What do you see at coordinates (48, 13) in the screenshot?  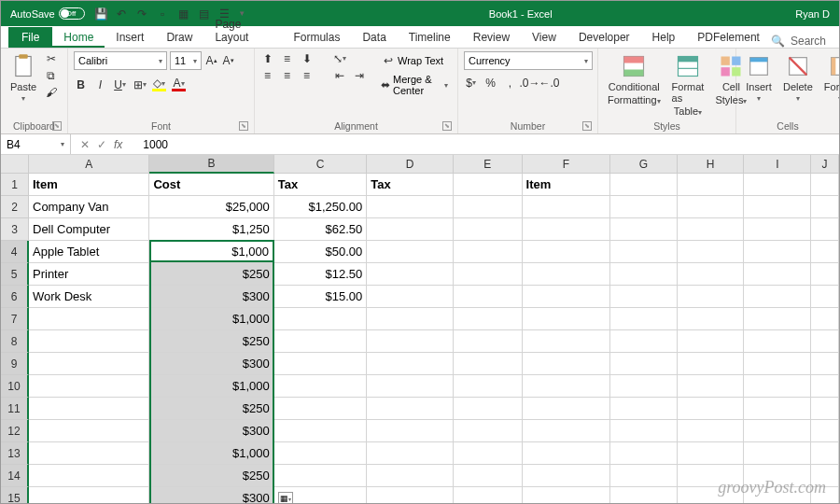 I see `autosave-toggle: AutoSave Off` at bounding box center [48, 13].